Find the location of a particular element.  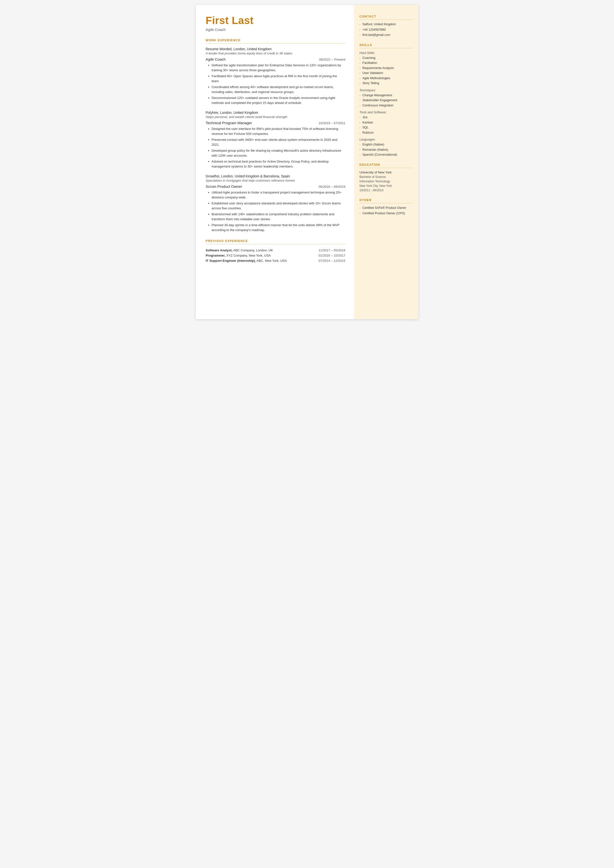

bullet-1-2: Facilitated 60+ Open Spaces about Agile … is located at coordinates (277, 79).